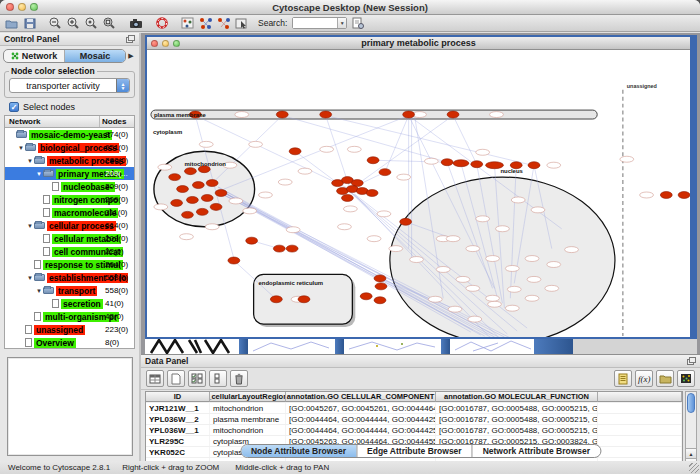 The image size is (700, 474). What do you see at coordinates (70, 160) in the screenshot?
I see `tree-row: ▼metabolic process280(0)` at bounding box center [70, 160].